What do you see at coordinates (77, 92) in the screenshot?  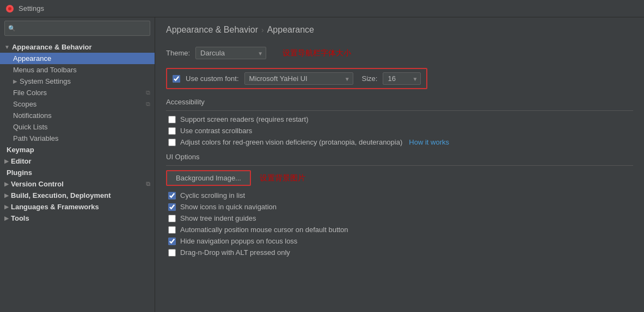 I see `sidebar-item-file-colors: File Colors ⧉` at bounding box center [77, 92].